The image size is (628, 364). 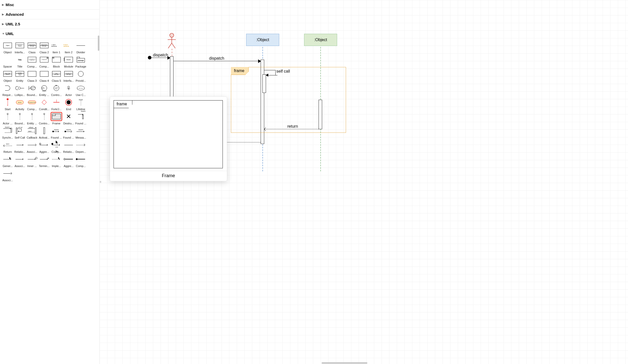 What do you see at coordinates (32, 119) in the screenshot?
I see `shape-entityll: Entity ...` at bounding box center [32, 119].